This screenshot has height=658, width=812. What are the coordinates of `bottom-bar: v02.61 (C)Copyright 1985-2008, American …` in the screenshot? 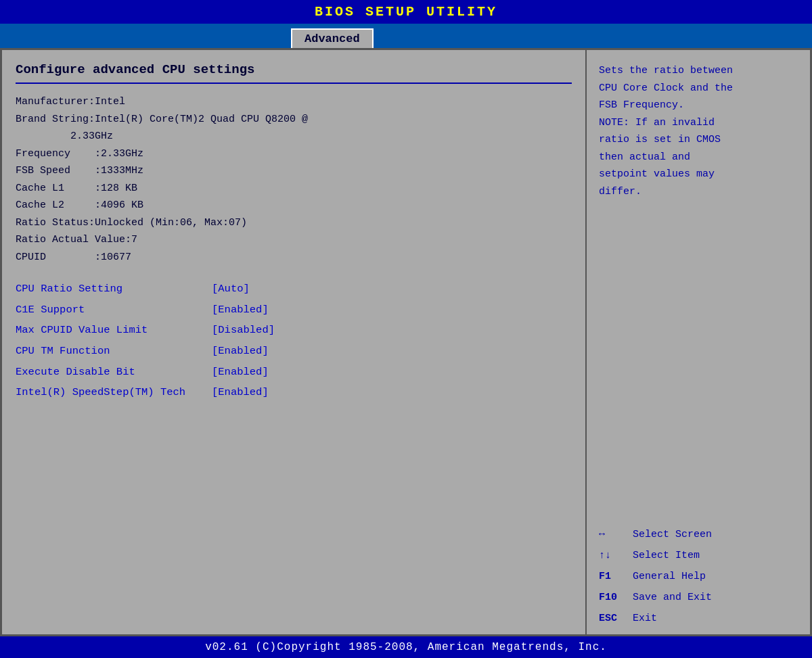 It's located at (406, 647).